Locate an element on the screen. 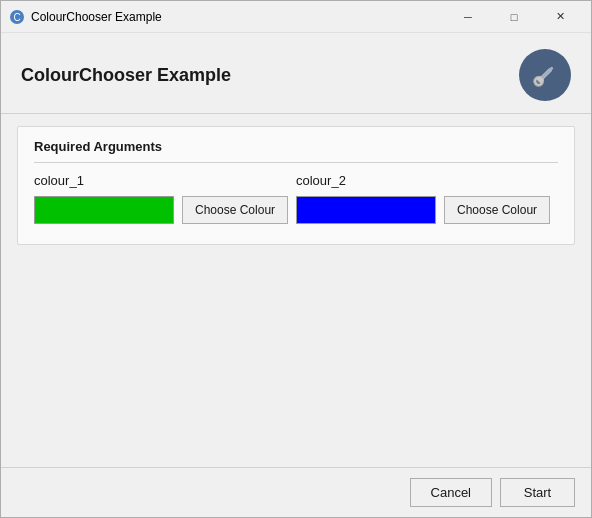 The width and height of the screenshot is (592, 518). colour-2-swatch is located at coordinates (366, 210).